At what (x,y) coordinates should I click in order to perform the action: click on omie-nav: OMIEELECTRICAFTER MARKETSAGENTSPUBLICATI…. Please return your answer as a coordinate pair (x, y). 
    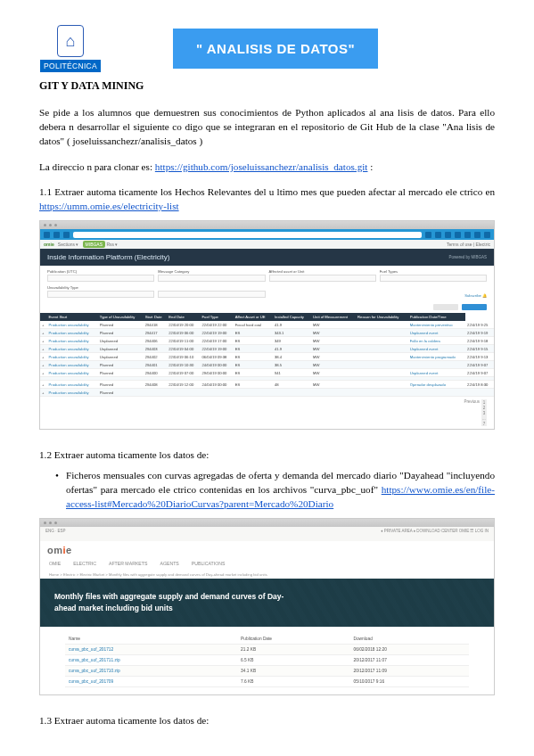
    Looking at the image, I should click on (267, 565).